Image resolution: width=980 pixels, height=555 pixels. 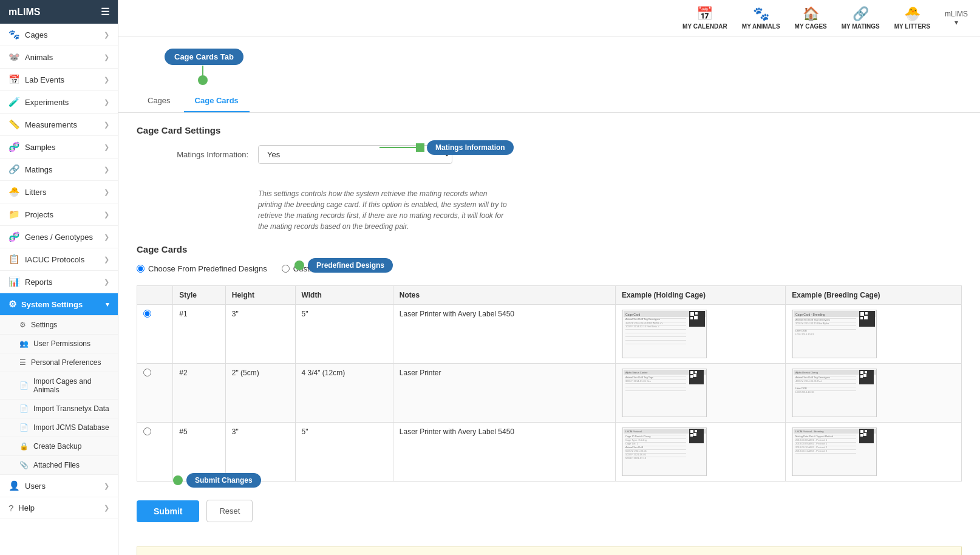 I want to click on samples-arrow: ❯, so click(x=107, y=147).